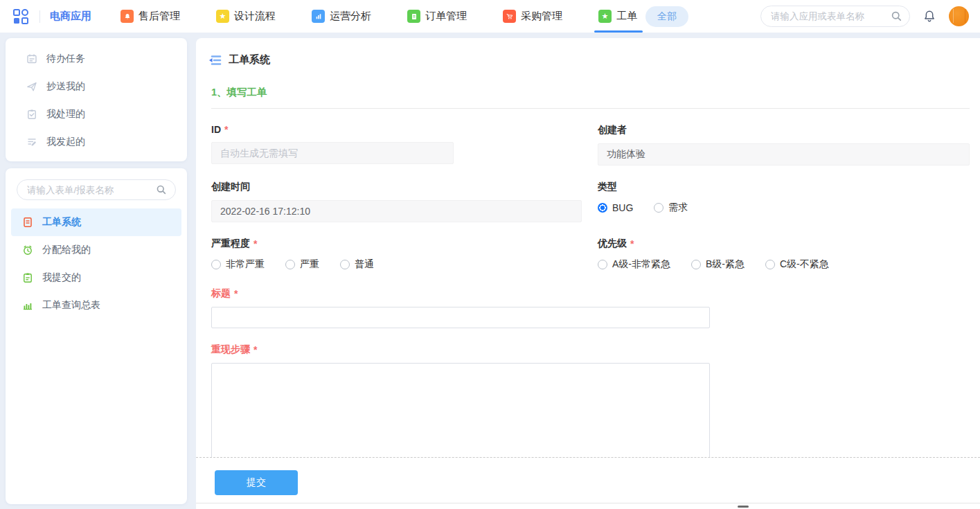 The height and width of the screenshot is (509, 980). Describe the element at coordinates (255, 17) in the screenshot. I see `nav-tab-label: 设计流程` at that location.